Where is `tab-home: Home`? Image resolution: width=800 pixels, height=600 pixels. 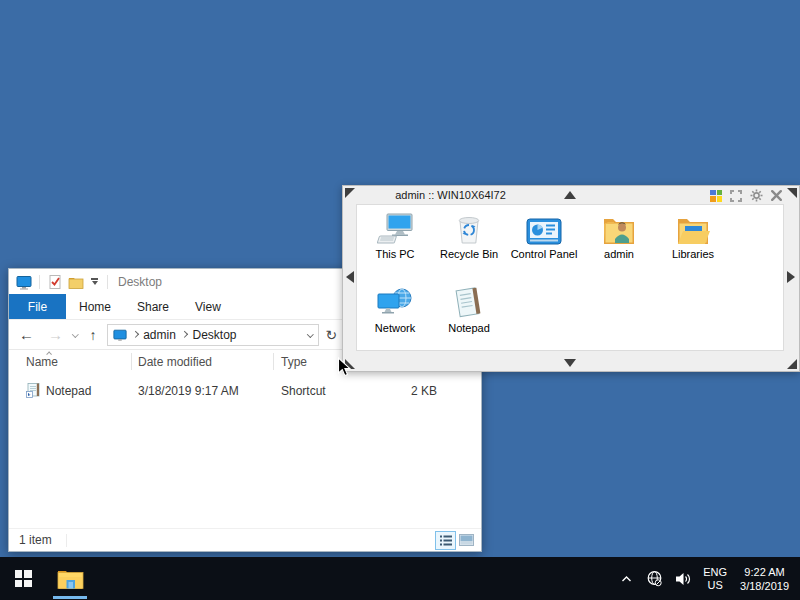
tab-home: Home is located at coordinates (95, 306).